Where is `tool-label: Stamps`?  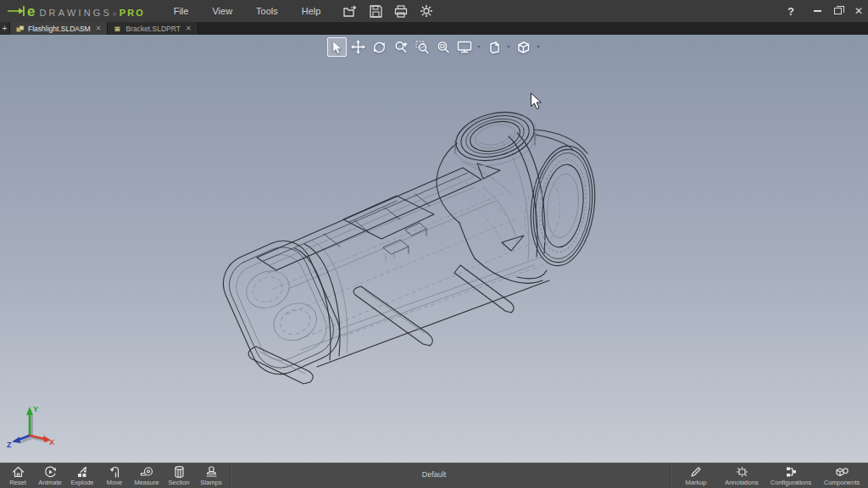
tool-label: Stamps is located at coordinates (210, 483).